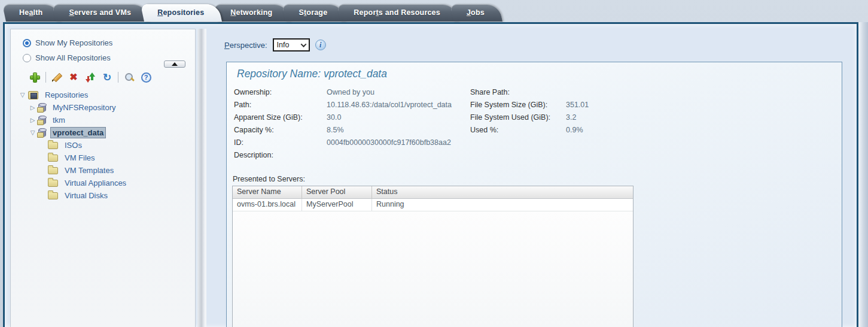 This screenshot has width=868, height=327. I want to click on tab-storage-label: Storage, so click(313, 13).